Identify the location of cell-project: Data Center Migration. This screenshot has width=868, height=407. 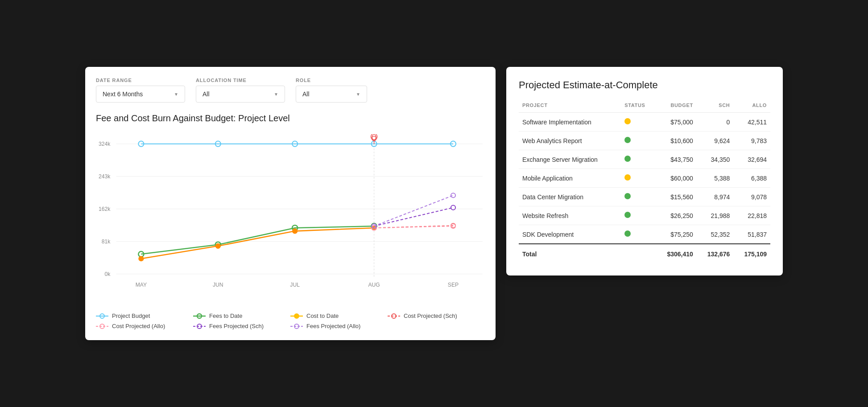
(570, 197).